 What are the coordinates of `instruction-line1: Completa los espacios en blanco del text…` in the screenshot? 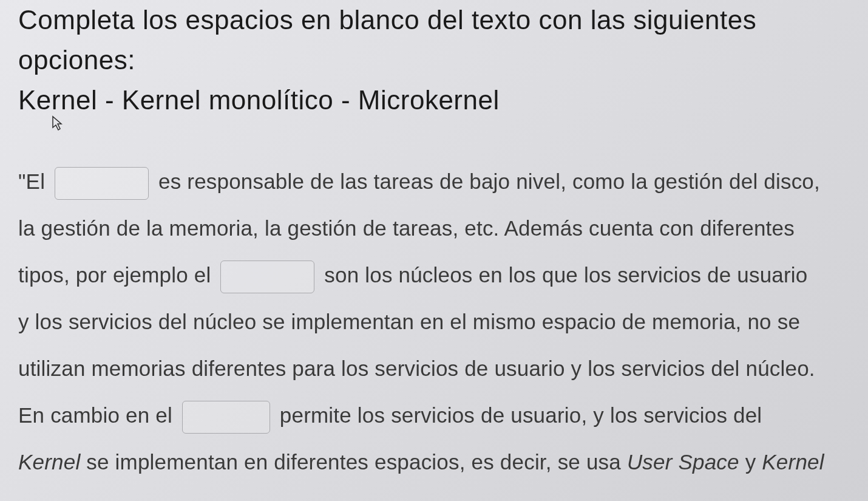 It's located at (387, 19).